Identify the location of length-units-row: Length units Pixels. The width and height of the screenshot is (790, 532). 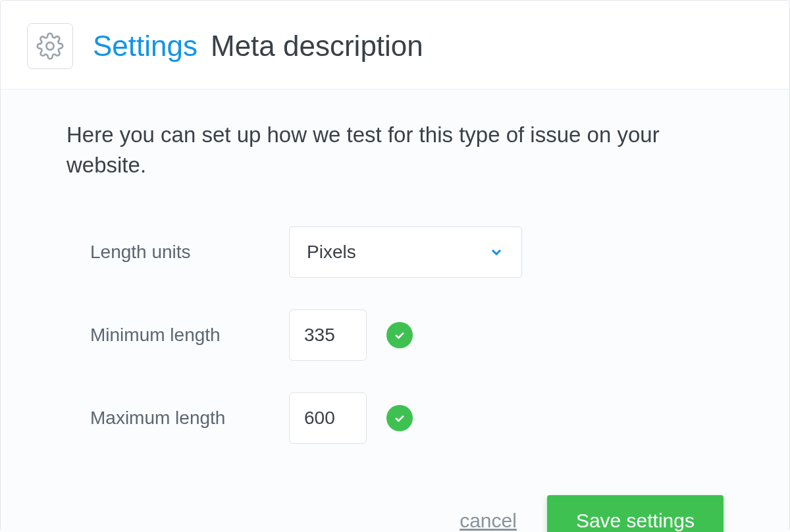
(407, 252).